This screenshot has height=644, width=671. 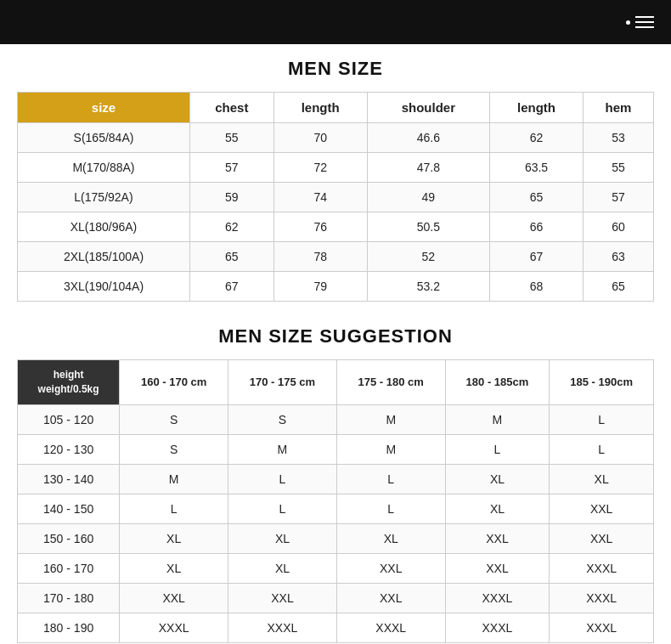 I want to click on table-row: 140 - 150LLLXLXXL, so click(x=336, y=508).